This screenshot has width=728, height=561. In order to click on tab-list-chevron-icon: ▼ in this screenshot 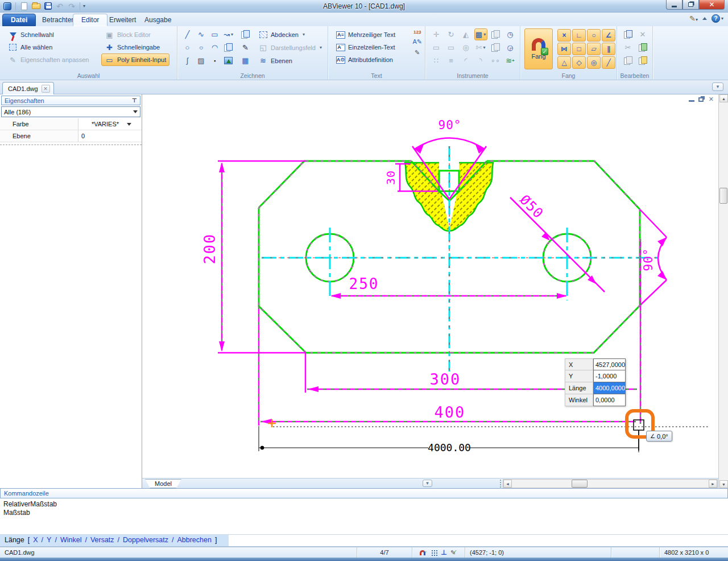, I will do `click(718, 86)`.